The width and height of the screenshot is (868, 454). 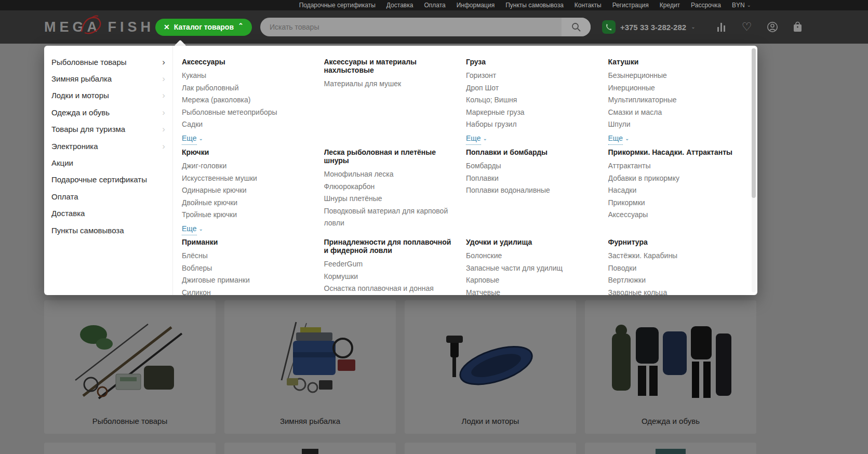 What do you see at coordinates (108, 180) in the screenshot?
I see `sidebar-item-gift-certificates: Подарочные сертификаты` at bounding box center [108, 180].